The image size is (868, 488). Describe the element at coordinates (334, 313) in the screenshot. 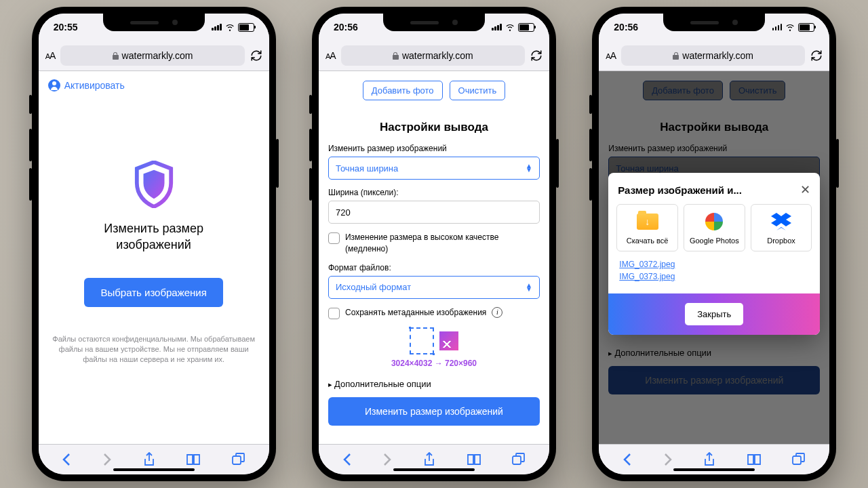

I see `metadata-checkbox` at that location.